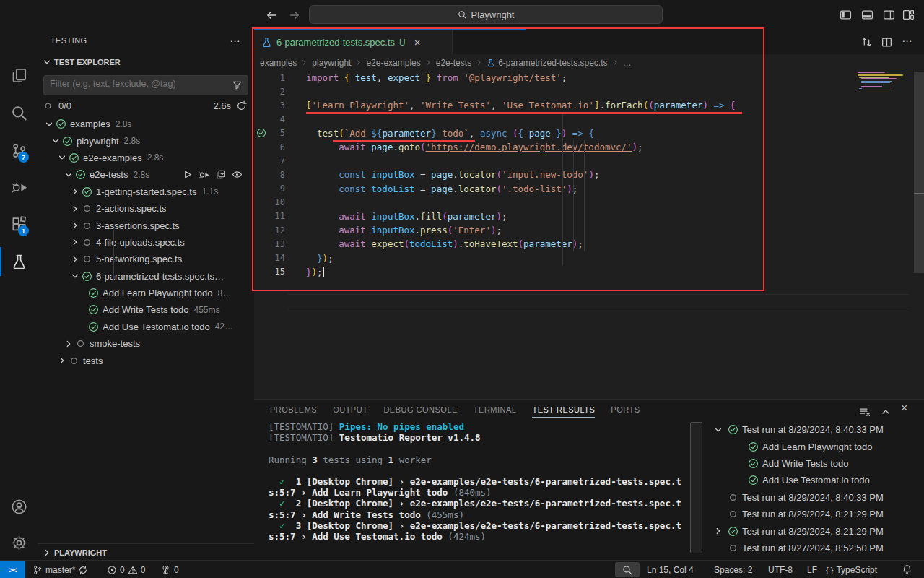 The image size is (924, 578). What do you see at coordinates (889, 14) in the screenshot?
I see `toggle-secondary-sidebar-icon` at bounding box center [889, 14].